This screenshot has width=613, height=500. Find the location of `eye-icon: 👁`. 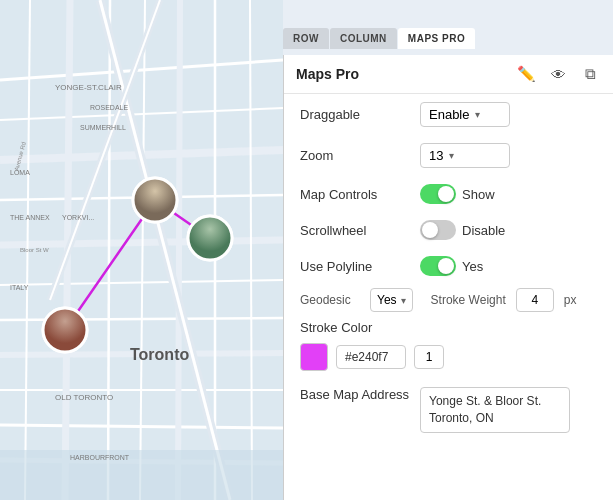

eye-icon: 👁 is located at coordinates (558, 74).